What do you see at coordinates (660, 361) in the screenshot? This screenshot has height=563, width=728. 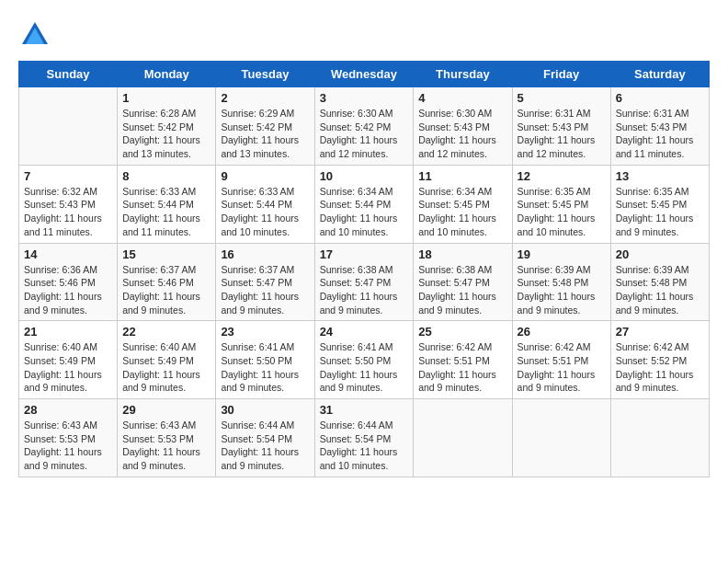 I see `calendar-cell: 27Sunrise: 6:42 AM Sunset: 5:52 PM Dayli…` at bounding box center [660, 361].